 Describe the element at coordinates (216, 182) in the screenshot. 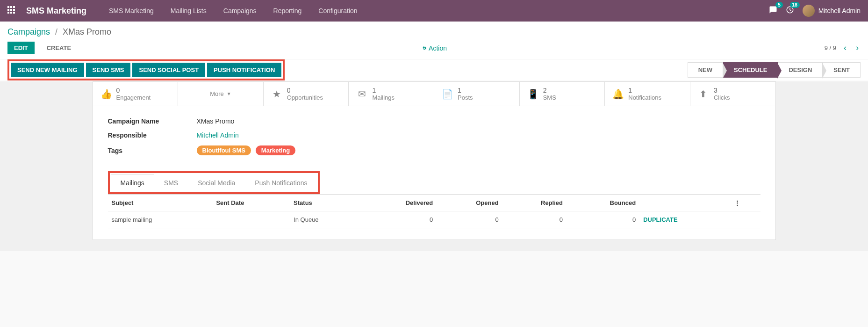

I see `tab-social-media: Social Media` at that location.